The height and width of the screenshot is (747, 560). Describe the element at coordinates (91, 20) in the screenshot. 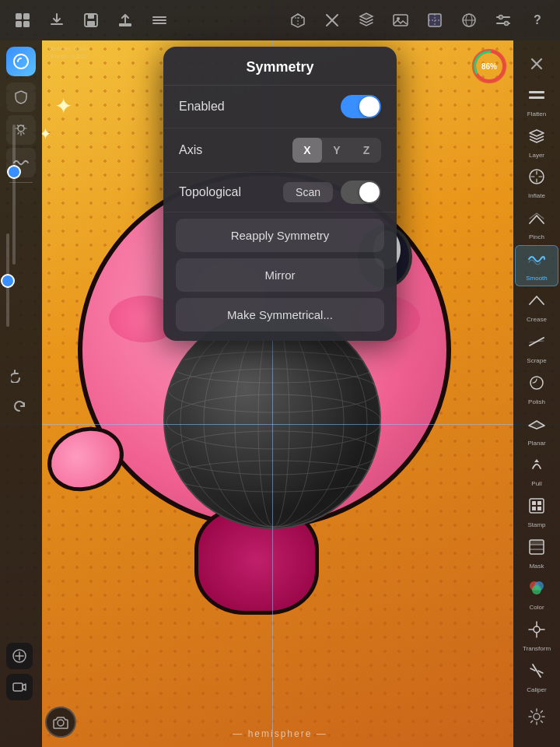

I see `toolbar-left-group` at that location.